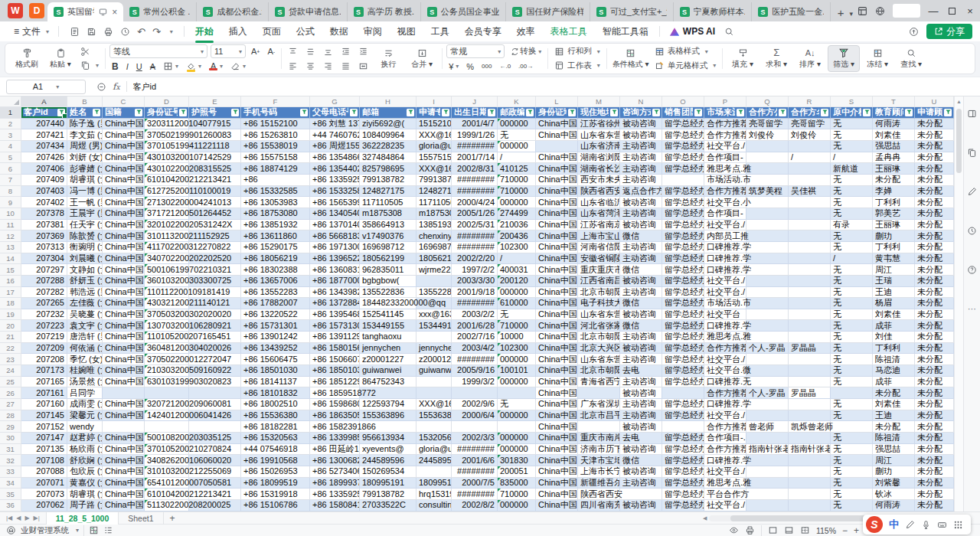 This screenshot has width=980, height=536. I want to click on cell: 117110505, so click(388, 202).